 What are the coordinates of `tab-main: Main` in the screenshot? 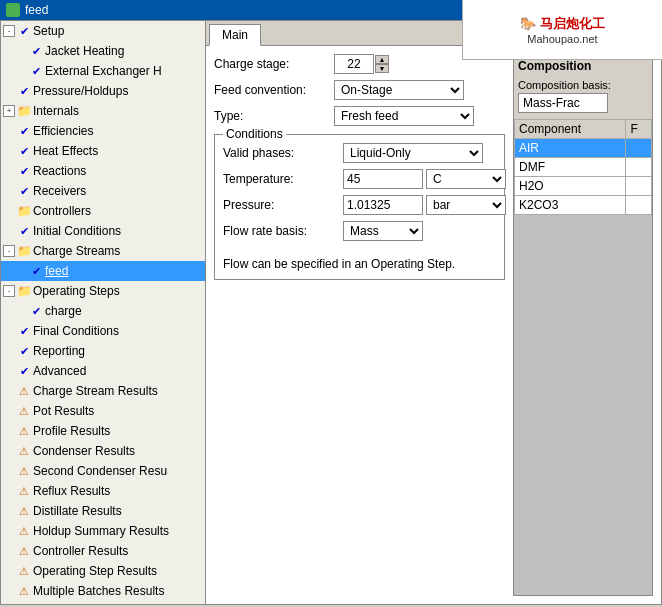 It's located at (235, 35).